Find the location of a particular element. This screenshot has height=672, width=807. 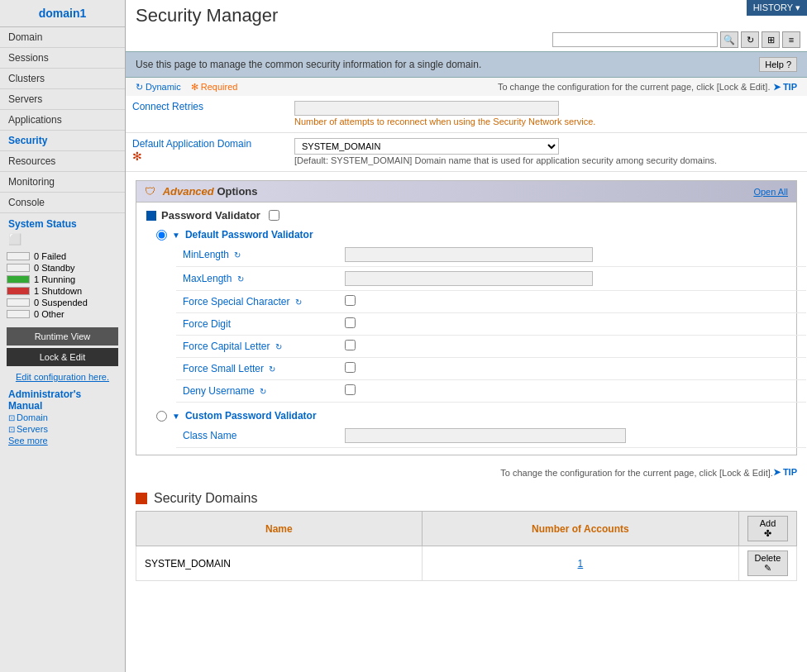

refresh-button: ↻ is located at coordinates (750, 40).